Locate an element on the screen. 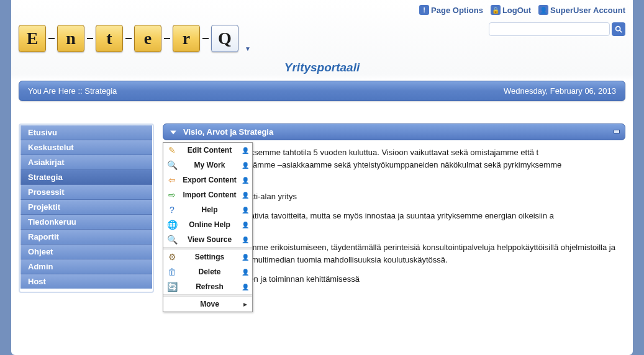  logo-tile: E is located at coordinates (32, 38).